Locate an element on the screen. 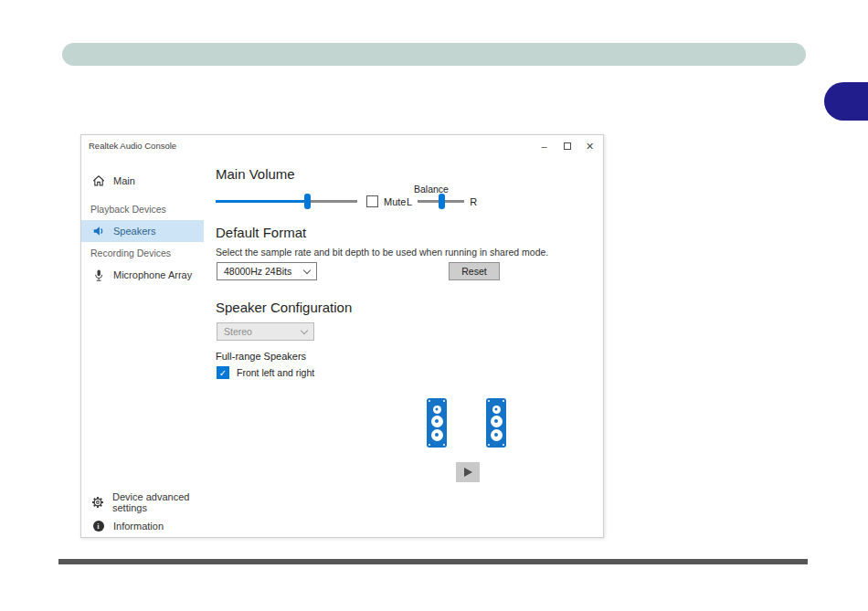 The image size is (868, 611). balance-right-label: R is located at coordinates (473, 202).